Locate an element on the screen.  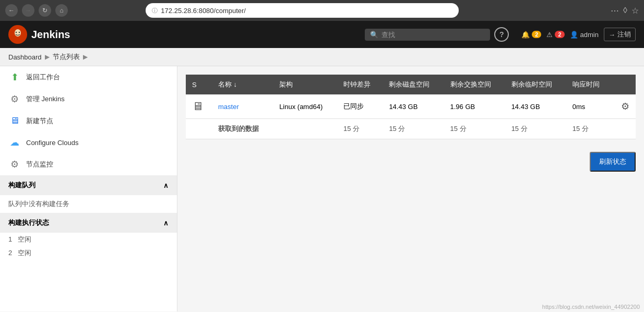
sidebar-new-node-label: 新建节点 is located at coordinates (40, 121).